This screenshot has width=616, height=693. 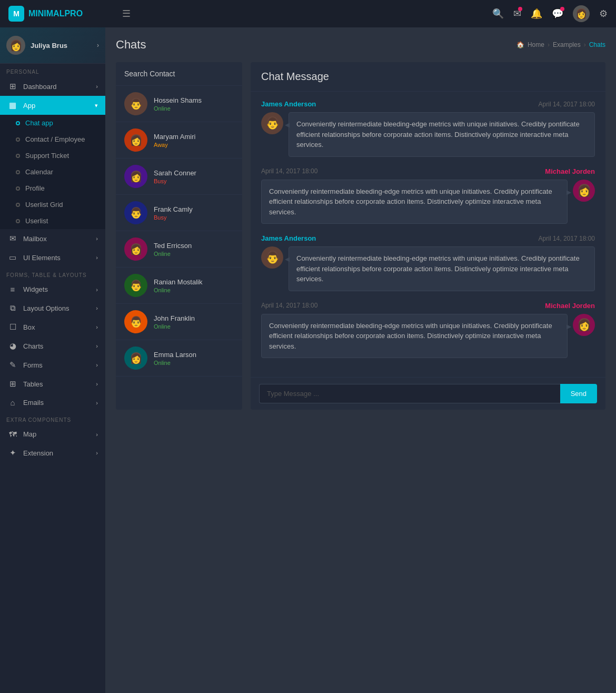 What do you see at coordinates (53, 172) in the screenshot?
I see `sidebar-sub-item-calendar: Calendar` at bounding box center [53, 172].